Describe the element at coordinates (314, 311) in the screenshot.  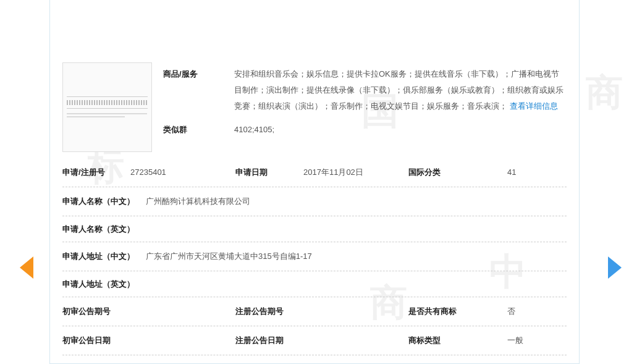
I see `detail-row: 初审公告期号注册公告期号是否共有商标否` at that location.